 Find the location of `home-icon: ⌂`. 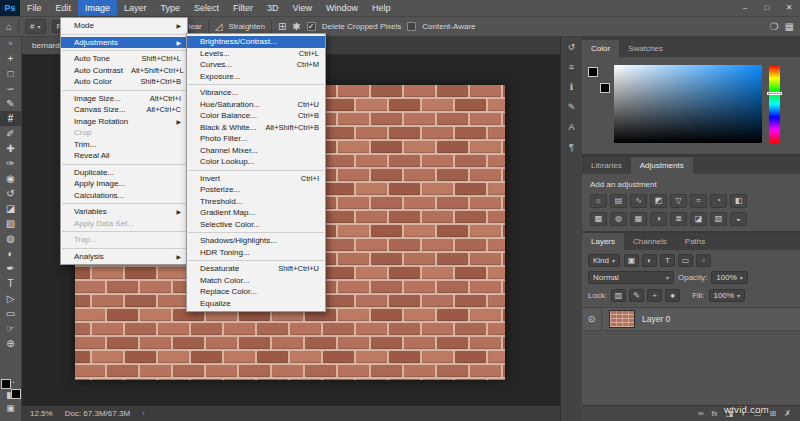

home-icon: ⌂ is located at coordinates (9, 27).